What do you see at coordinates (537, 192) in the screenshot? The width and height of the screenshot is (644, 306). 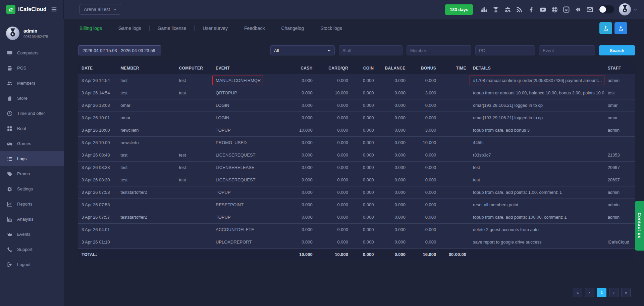 I see `cell-details: topup from cafe, add points: 1.00, comme…` at bounding box center [537, 192].